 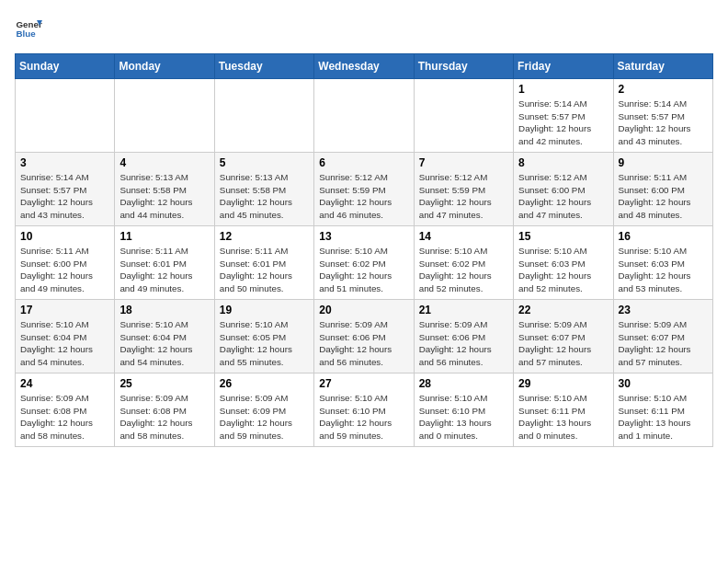 What do you see at coordinates (563, 410) in the screenshot?
I see `calendar-cell: 29Sunrise: 5:10 AM Sunset: 6:11 PM Dayli…` at bounding box center [563, 410].